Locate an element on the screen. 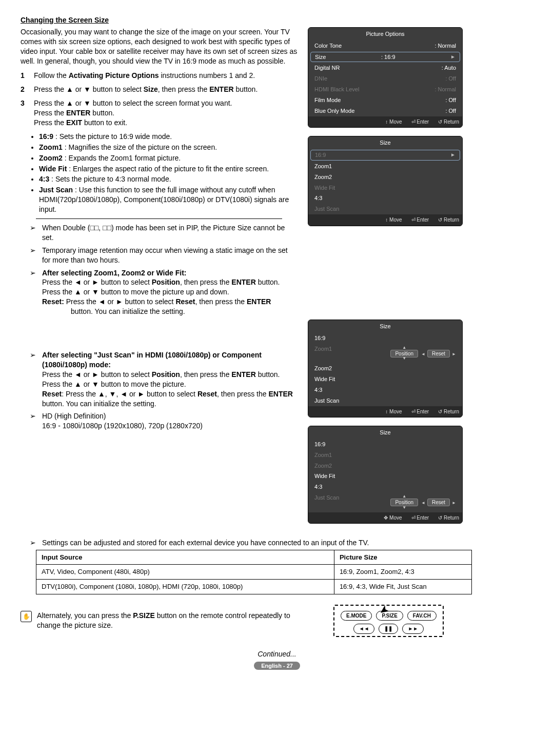  osd-picture-options: Picture Options Color Tone: Normal Size:… is located at coordinates (385, 77).